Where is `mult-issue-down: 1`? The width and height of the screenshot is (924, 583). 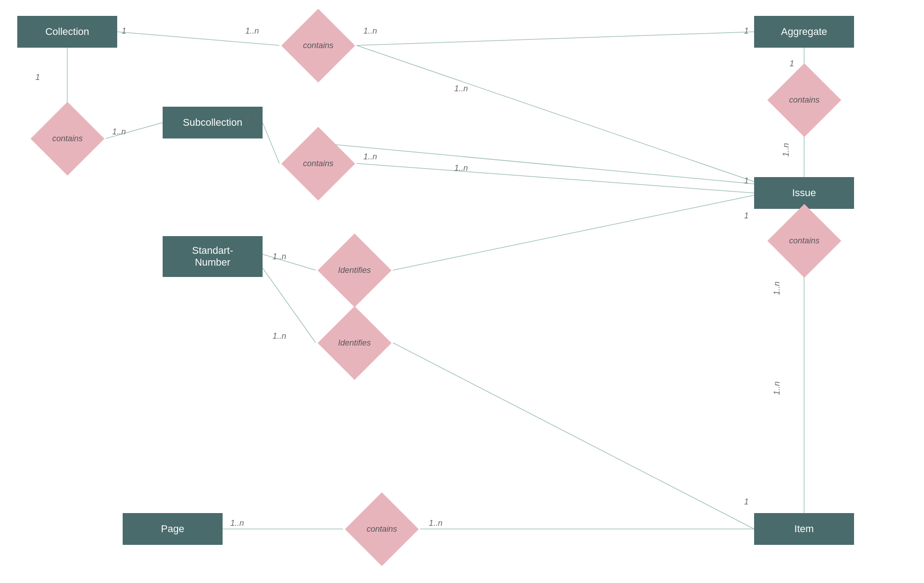
mult-issue-down: 1 is located at coordinates (746, 216).